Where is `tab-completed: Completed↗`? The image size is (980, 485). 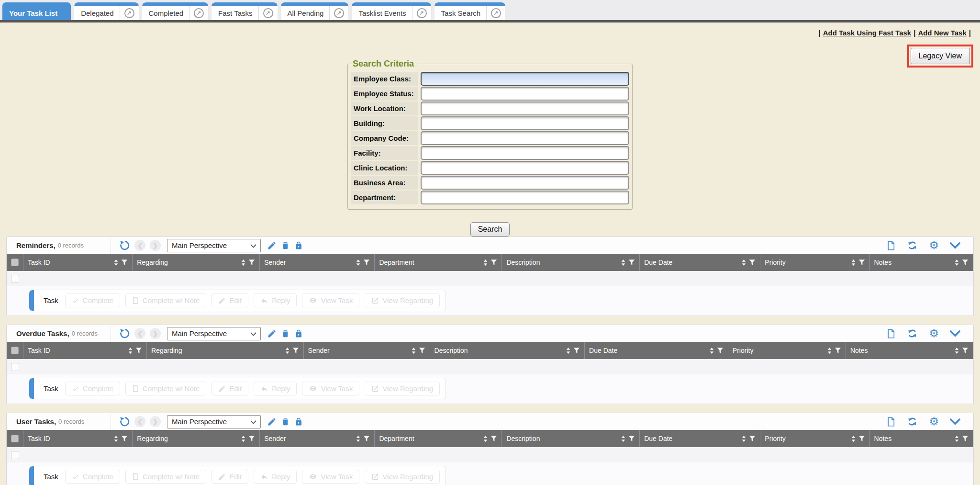 tab-completed: Completed↗ is located at coordinates (175, 11).